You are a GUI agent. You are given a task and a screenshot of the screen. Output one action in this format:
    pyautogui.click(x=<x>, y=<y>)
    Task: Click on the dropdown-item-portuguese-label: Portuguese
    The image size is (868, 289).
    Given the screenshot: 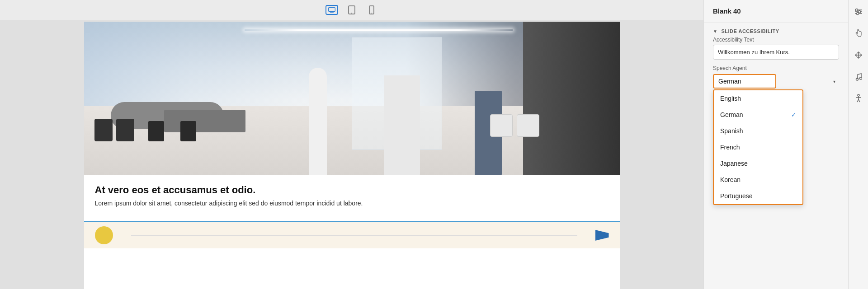 What is the action you would take?
    pyautogui.click(x=736, y=196)
    